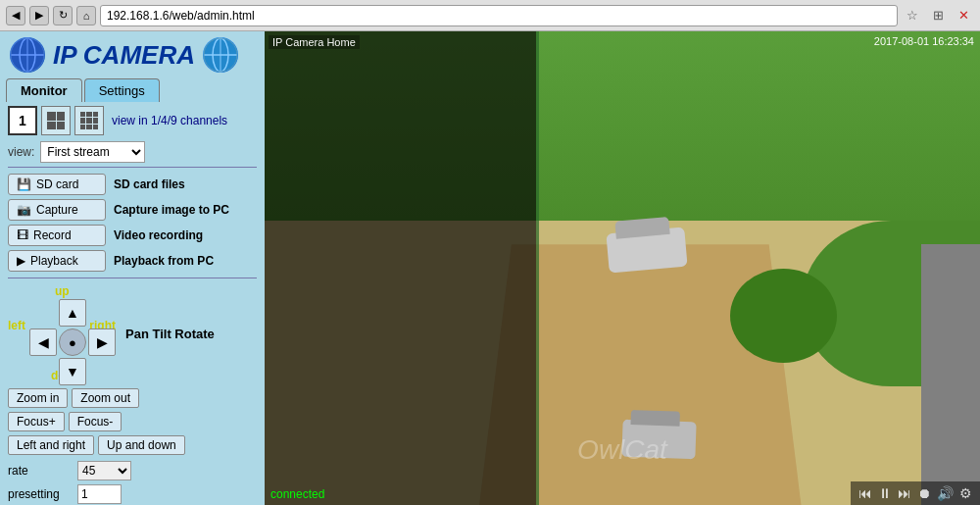  I want to click on fence-pole, so click(537, 269).